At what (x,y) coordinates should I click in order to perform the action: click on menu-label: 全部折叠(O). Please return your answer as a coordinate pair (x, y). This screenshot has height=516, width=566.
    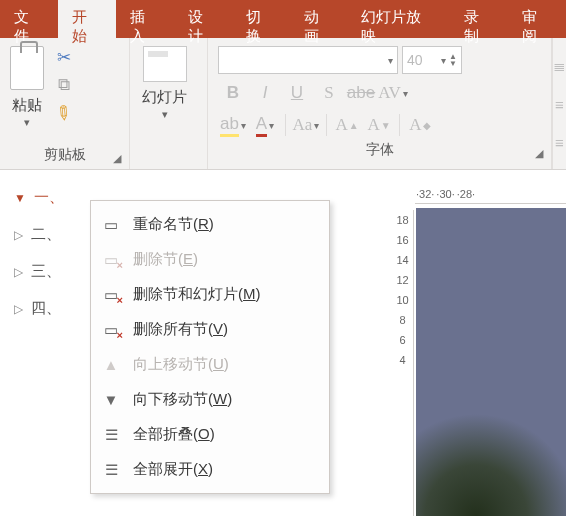
    Looking at the image, I should click on (174, 434).